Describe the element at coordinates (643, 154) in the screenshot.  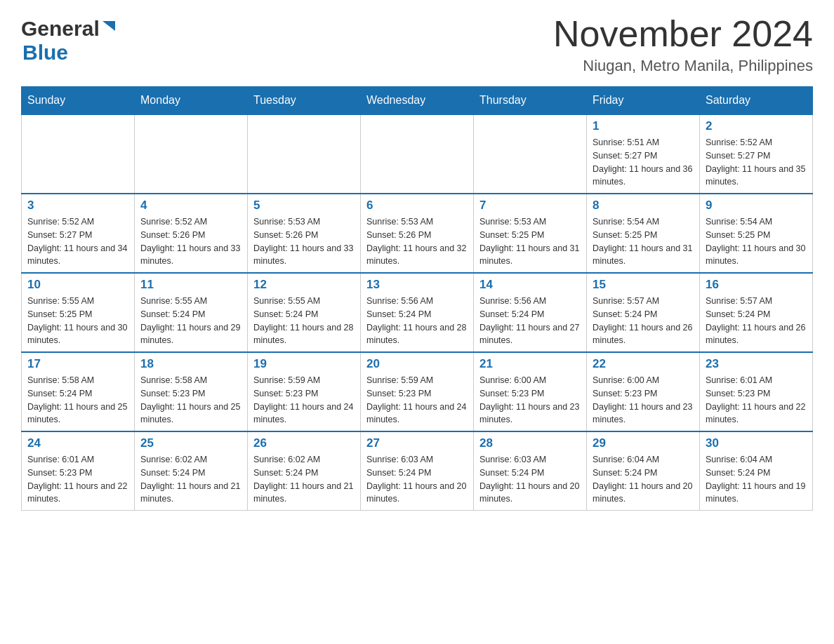
I see `calendar-cell: 1Sunrise: 5:51 AM Sunset: 5:27 PM Daylig…` at that location.